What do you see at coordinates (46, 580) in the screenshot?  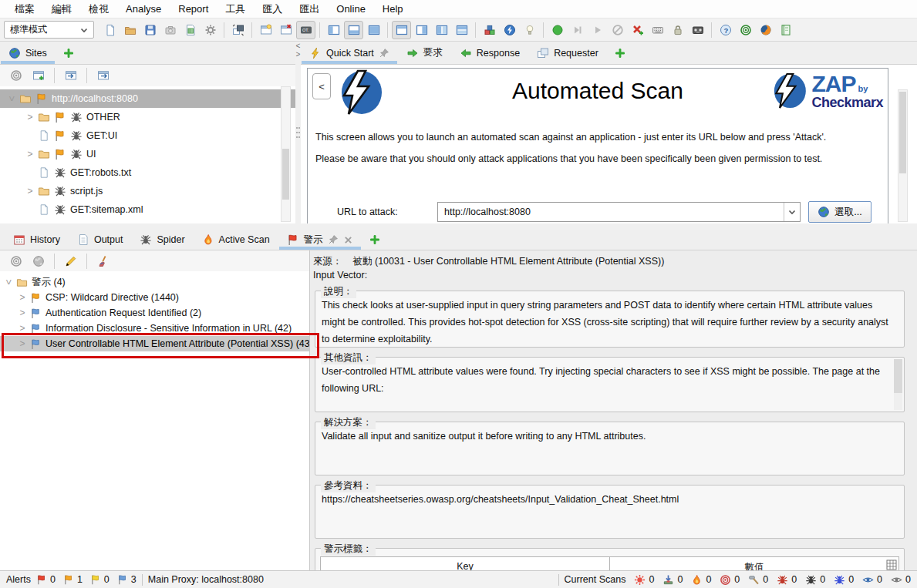 I see `alert-count-flag-red: 0` at bounding box center [46, 580].